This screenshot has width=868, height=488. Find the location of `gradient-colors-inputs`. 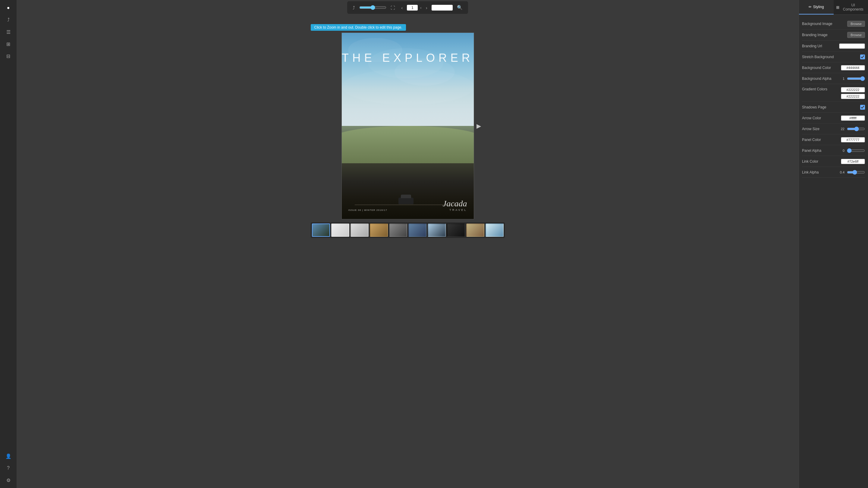

gradient-colors-inputs is located at coordinates (853, 93).